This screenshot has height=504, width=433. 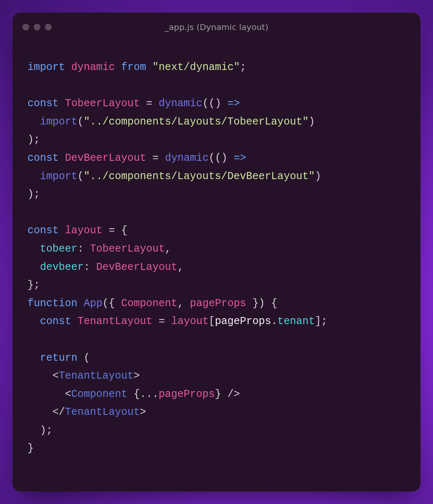 What do you see at coordinates (274, 322) in the screenshot?
I see `code-token-punct: .` at bounding box center [274, 322].